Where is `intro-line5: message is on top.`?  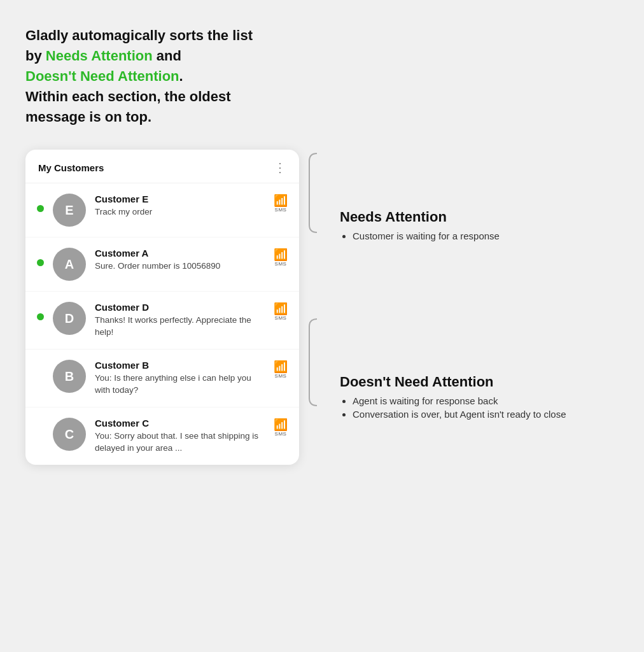
intro-line5: message is on top. is located at coordinates (88, 117).